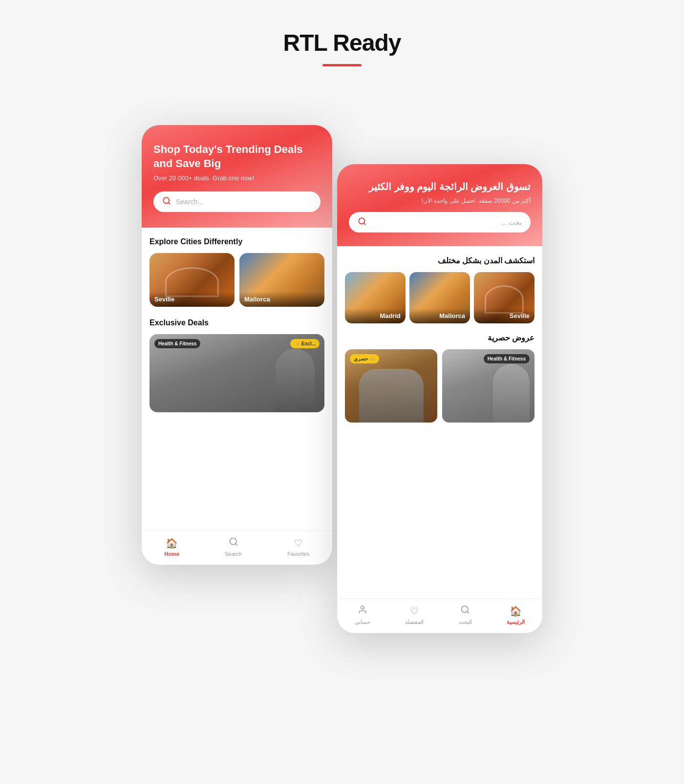  Describe the element at coordinates (489, 386) in the screenshot. I see `deal-card-rtl-2: Health & Fitness` at that location.